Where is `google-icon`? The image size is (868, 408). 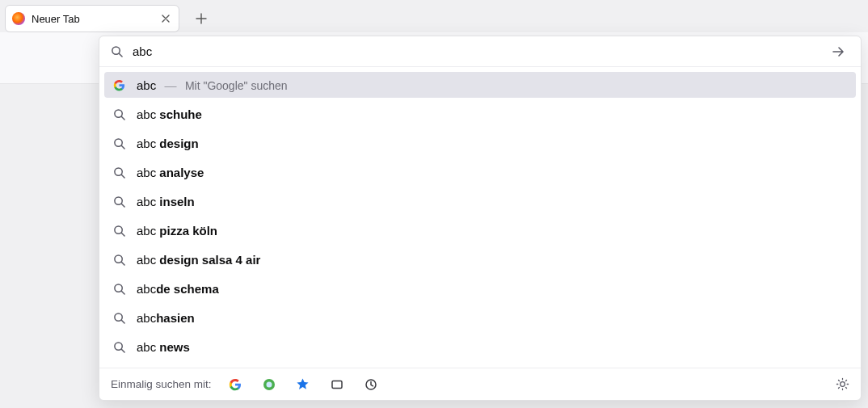 google-icon is located at coordinates (119, 85).